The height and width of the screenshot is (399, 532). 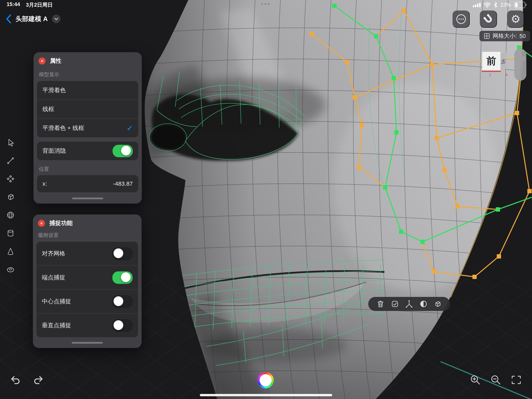 What do you see at coordinates (88, 184) in the screenshot?
I see `x-field: x: -483.87` at bounding box center [88, 184].